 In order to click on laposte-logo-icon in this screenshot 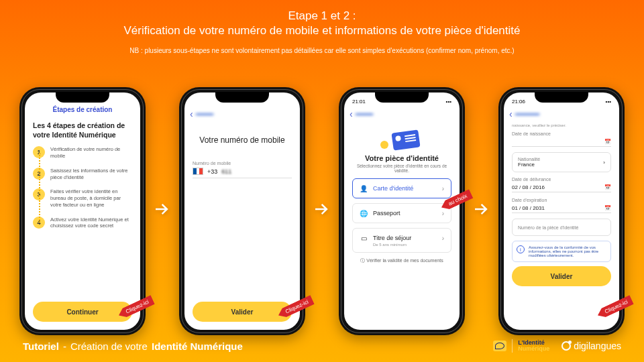, I will do `click(500, 346)`.